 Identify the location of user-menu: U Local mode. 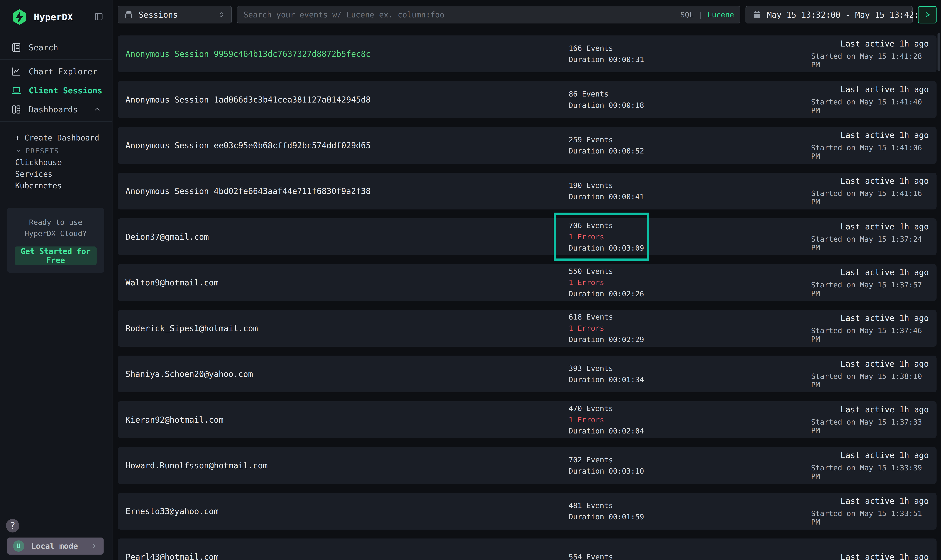
(55, 546).